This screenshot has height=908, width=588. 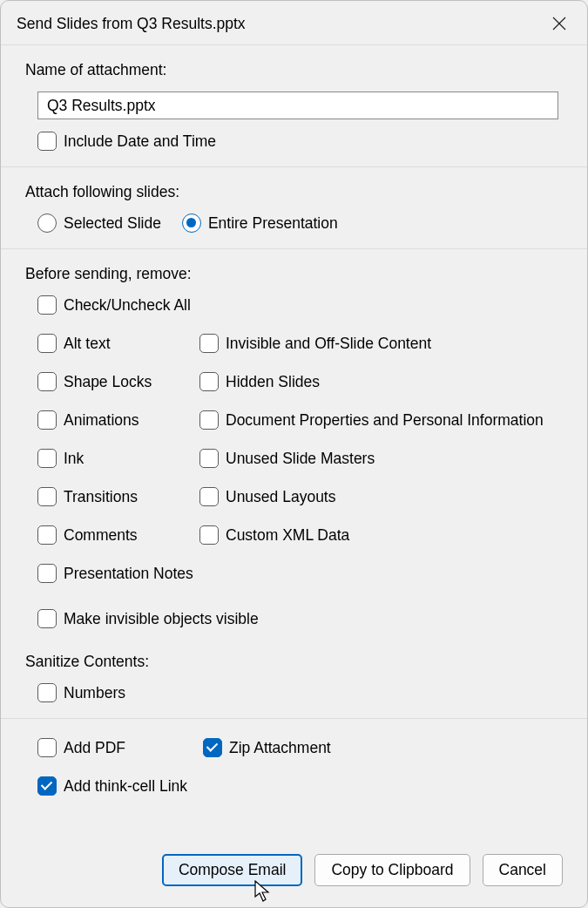 What do you see at coordinates (209, 497) in the screenshot?
I see `unused-layouts-checkbox` at bounding box center [209, 497].